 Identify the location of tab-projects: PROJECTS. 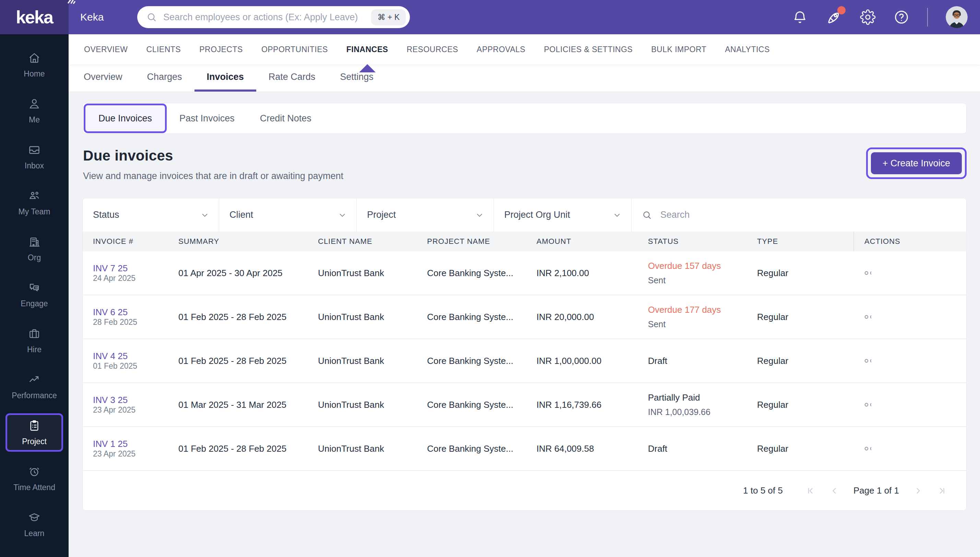
(221, 50).